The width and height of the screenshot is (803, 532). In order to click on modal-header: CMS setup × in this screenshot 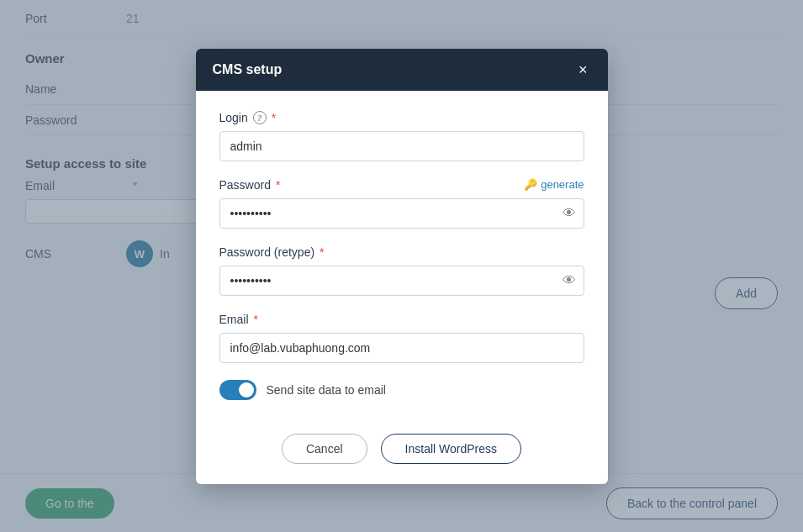, I will do `click(402, 70)`.